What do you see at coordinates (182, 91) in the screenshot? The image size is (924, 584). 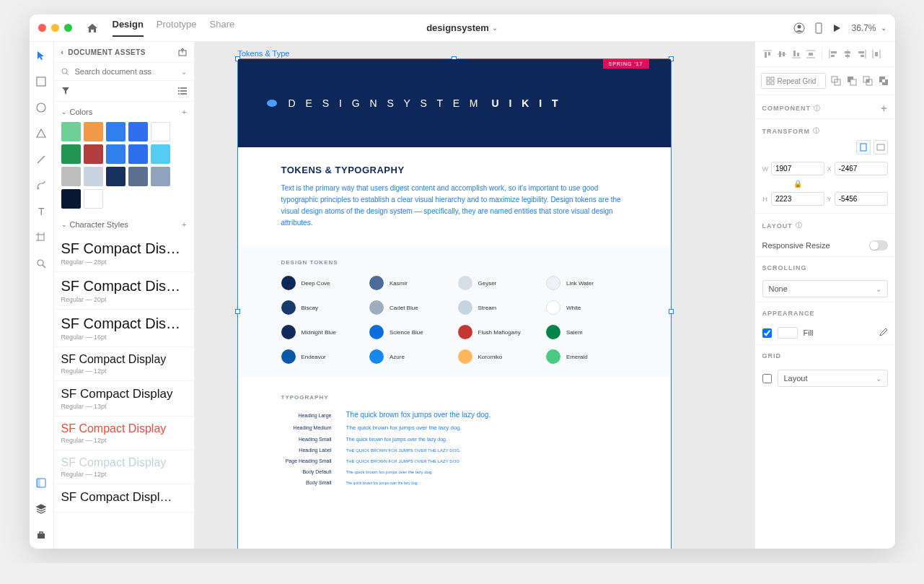 I see `list-view-icon` at bounding box center [182, 91].